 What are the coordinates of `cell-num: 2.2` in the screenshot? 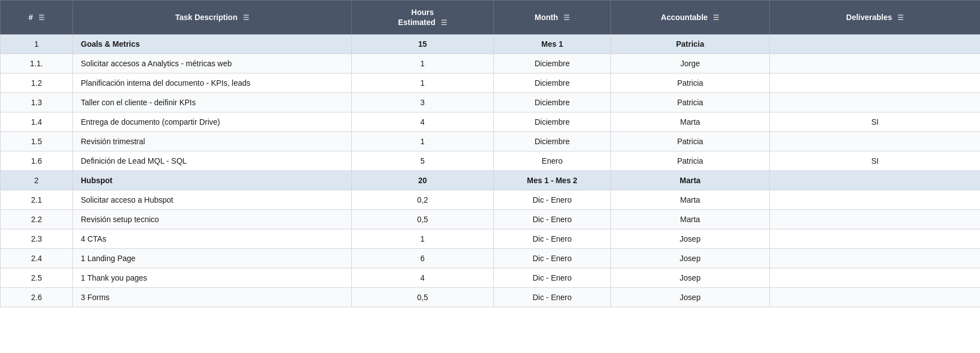 It's located at (37, 219).